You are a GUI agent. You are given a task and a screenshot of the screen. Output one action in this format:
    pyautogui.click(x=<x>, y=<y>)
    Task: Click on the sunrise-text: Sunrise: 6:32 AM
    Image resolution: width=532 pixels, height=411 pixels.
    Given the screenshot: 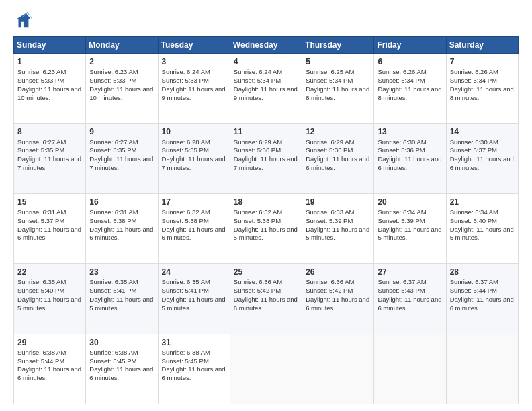 What is the action you would take?
    pyautogui.click(x=186, y=212)
    